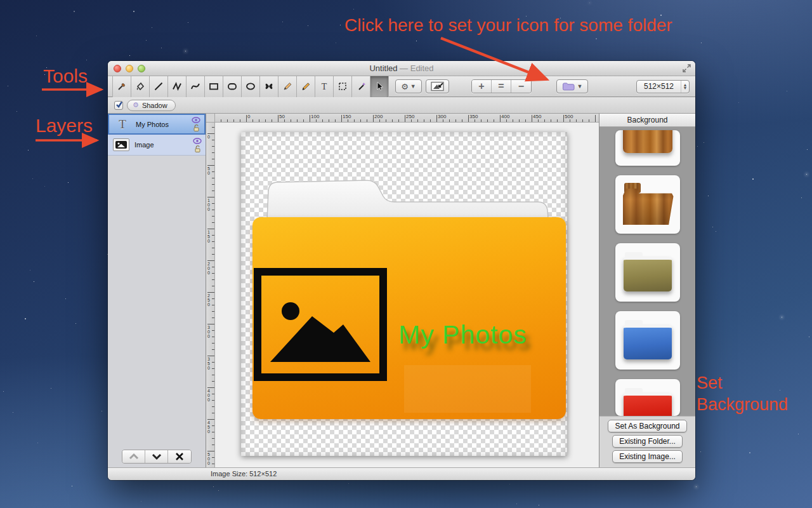 The image size is (812, 508). What do you see at coordinates (648, 148) in the screenshot?
I see `thumbnail-wood-folder-closed` at bounding box center [648, 148].